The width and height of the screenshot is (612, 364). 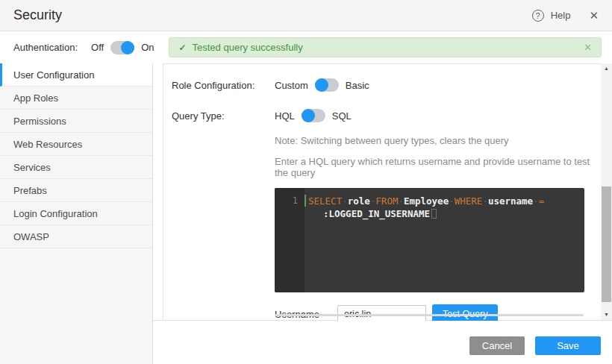 I want to click on footer-buttons: Cancel Save, so click(x=535, y=346).